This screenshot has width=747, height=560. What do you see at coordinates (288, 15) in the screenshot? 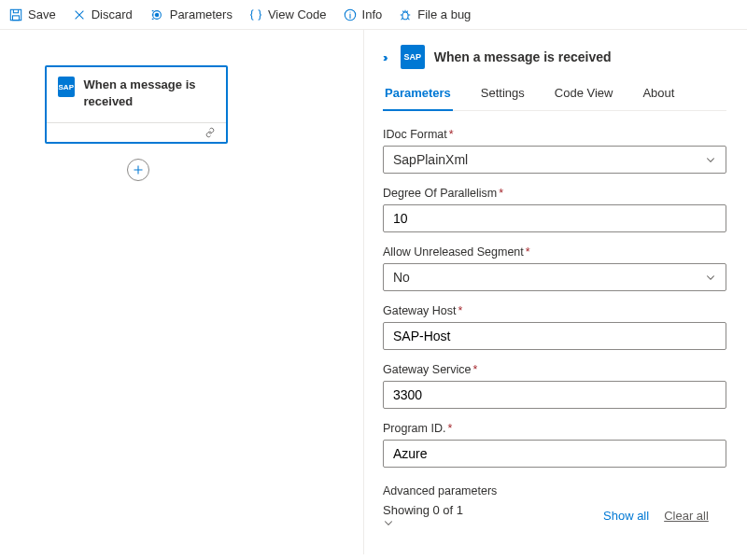
I see `view-code-button: View Code` at bounding box center [288, 15].